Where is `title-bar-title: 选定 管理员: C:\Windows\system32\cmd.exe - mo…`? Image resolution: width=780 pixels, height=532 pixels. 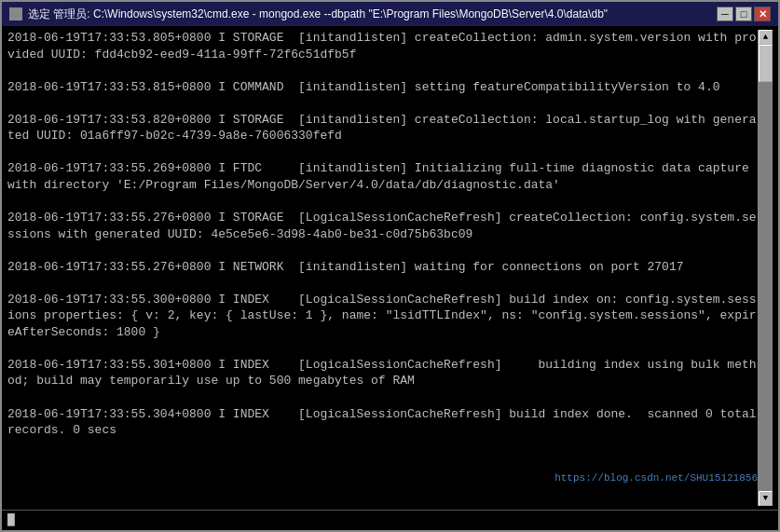 title-bar-title: 选定 管理员: C:\Windows\system32\cmd.exe - mo… is located at coordinates (318, 15).